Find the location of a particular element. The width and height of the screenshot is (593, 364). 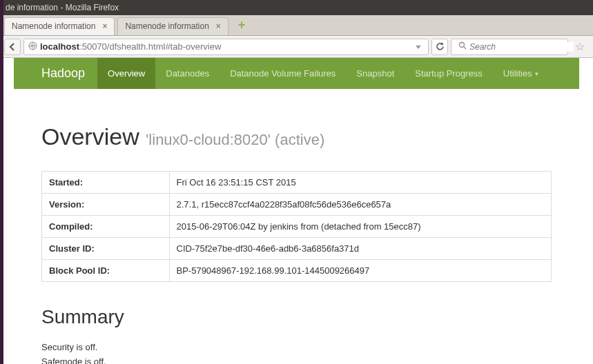

browser-tab-1: Namenode information × is located at coordinates (59, 26).